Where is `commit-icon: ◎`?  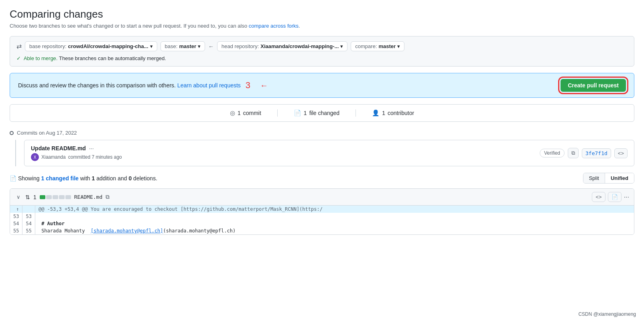 commit-icon: ◎ is located at coordinates (233, 113).